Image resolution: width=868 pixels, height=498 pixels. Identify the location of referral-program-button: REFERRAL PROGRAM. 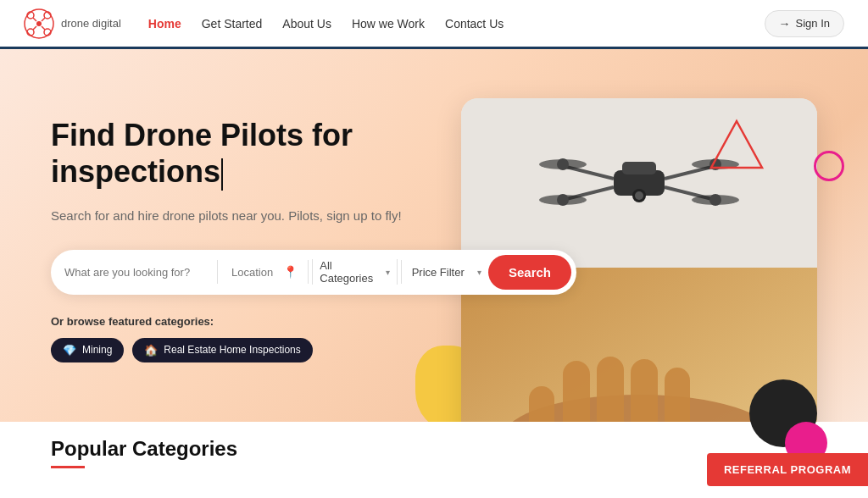
(787, 469).